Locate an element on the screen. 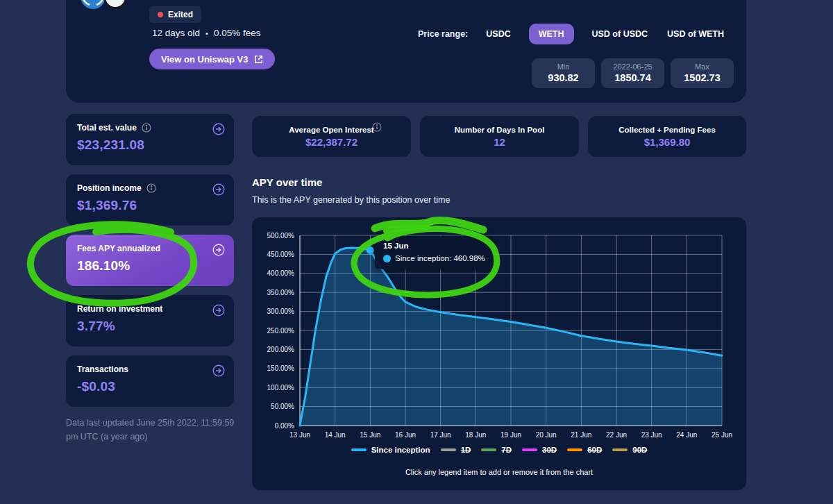 The height and width of the screenshot is (504, 833). fees-apy-label: Fees APY annualized is located at coordinates (119, 249).